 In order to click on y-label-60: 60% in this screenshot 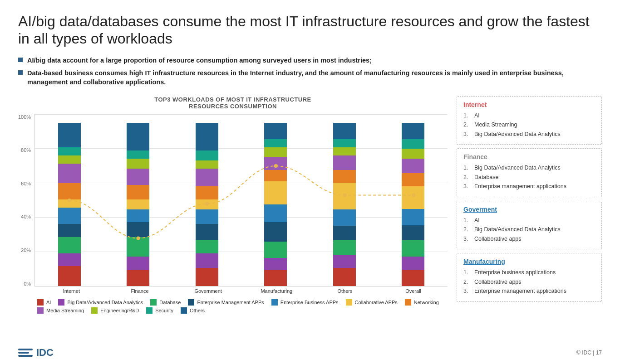, I will do `click(26, 184)`.